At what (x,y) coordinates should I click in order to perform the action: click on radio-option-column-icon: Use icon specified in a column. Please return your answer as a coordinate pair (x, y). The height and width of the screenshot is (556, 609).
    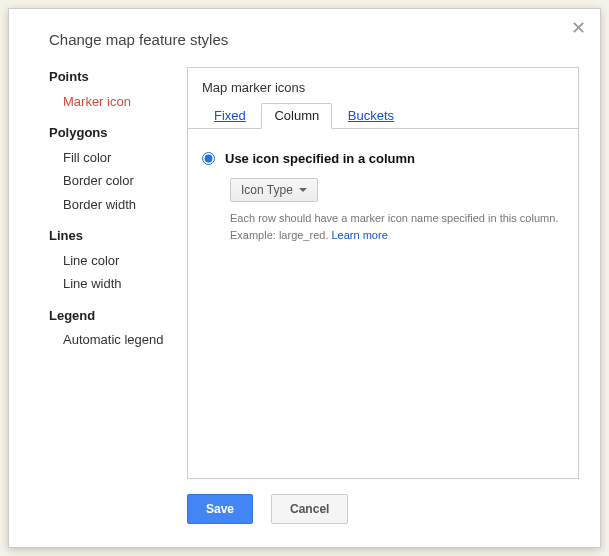
    Looking at the image, I should click on (383, 158).